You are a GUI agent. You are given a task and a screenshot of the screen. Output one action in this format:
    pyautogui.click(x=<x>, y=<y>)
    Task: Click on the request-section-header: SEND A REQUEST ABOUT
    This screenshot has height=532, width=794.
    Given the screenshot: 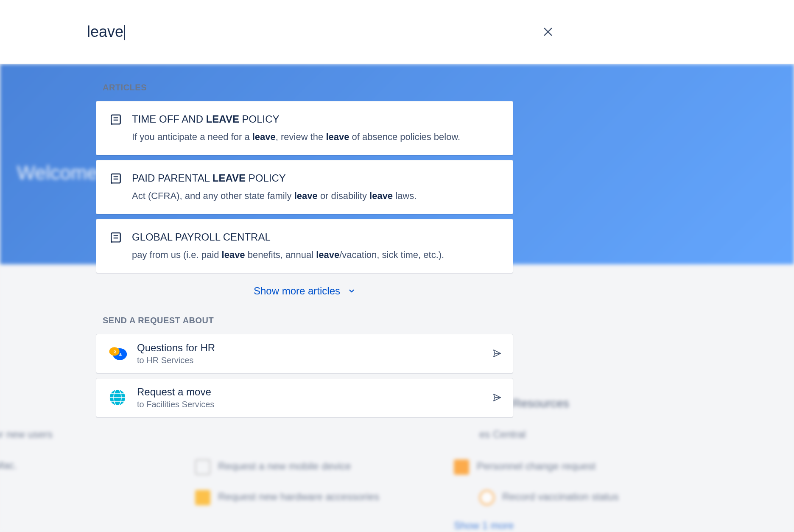 What is the action you would take?
    pyautogui.click(x=305, y=321)
    